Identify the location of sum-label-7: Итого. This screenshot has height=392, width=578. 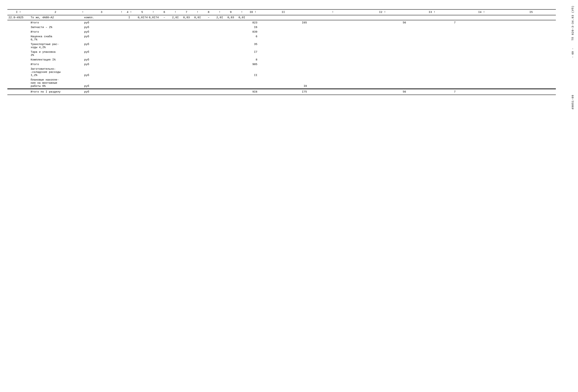
(55, 65).